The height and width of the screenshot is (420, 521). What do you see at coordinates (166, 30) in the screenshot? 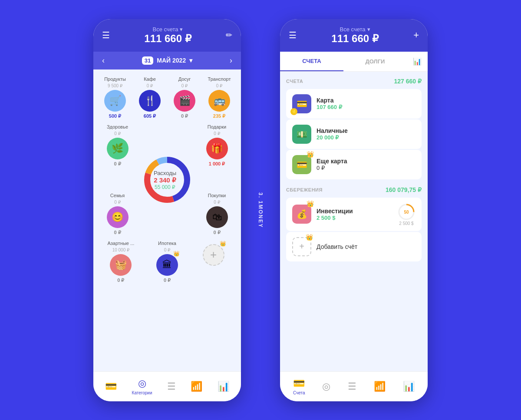
I see `left-accounts-label: Все счета` at bounding box center [166, 30].